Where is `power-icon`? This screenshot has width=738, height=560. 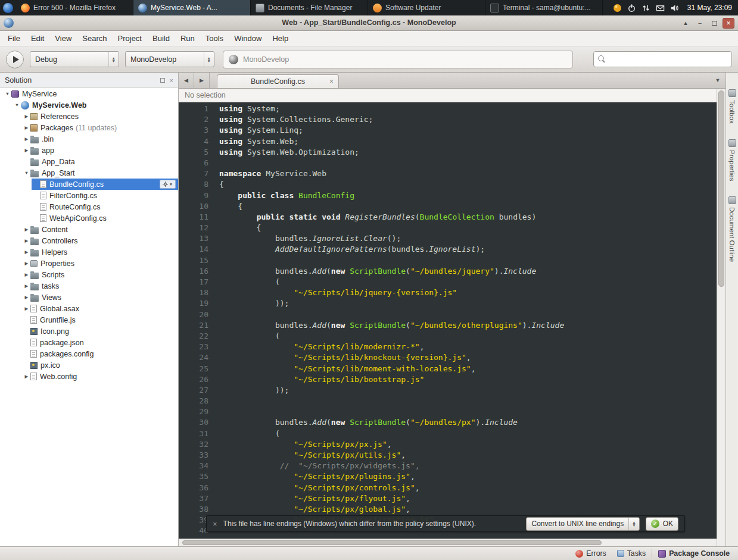
power-icon is located at coordinates (631, 8).